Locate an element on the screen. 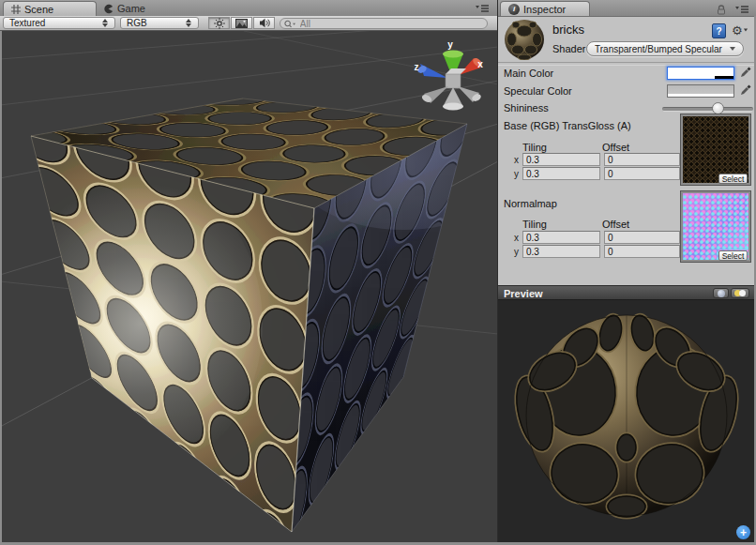 The image size is (756, 545). preview-header: Preview is located at coordinates (627, 293).